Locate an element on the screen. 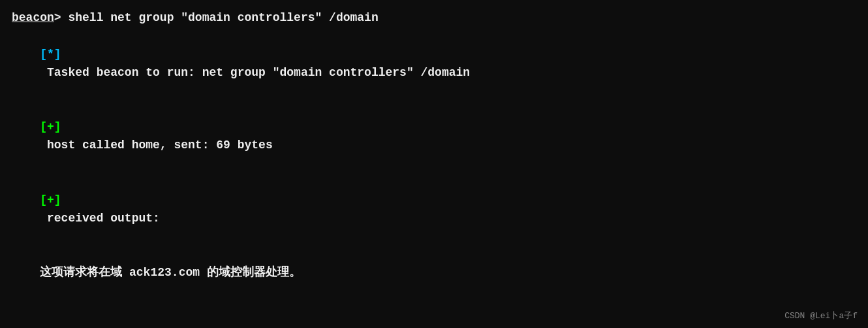 The image size is (868, 328). plus-bracket-1: [+] is located at coordinates (50, 127).